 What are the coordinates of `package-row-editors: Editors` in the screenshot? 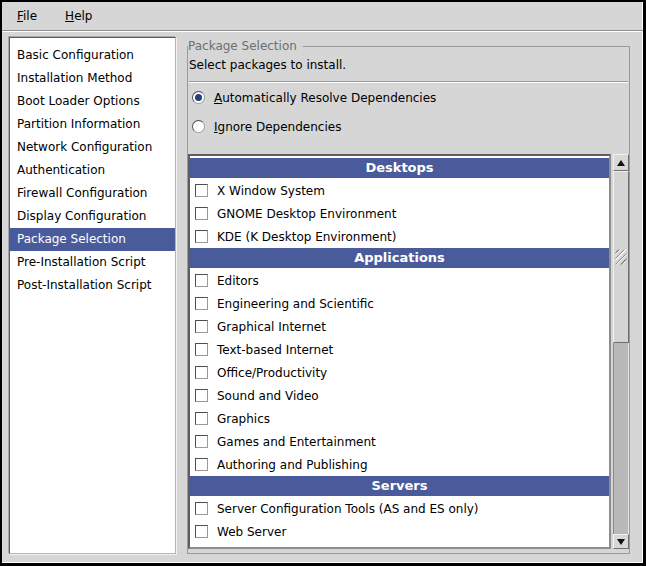 It's located at (400, 280).